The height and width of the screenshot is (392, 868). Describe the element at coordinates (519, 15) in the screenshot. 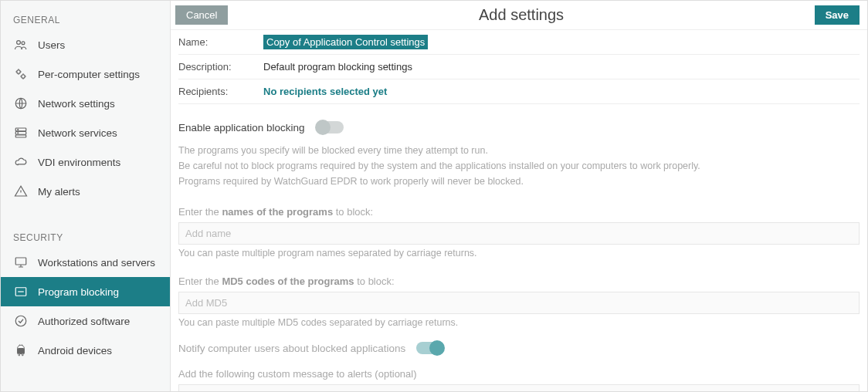

I see `topbar: Cancel Add settings Save` at that location.